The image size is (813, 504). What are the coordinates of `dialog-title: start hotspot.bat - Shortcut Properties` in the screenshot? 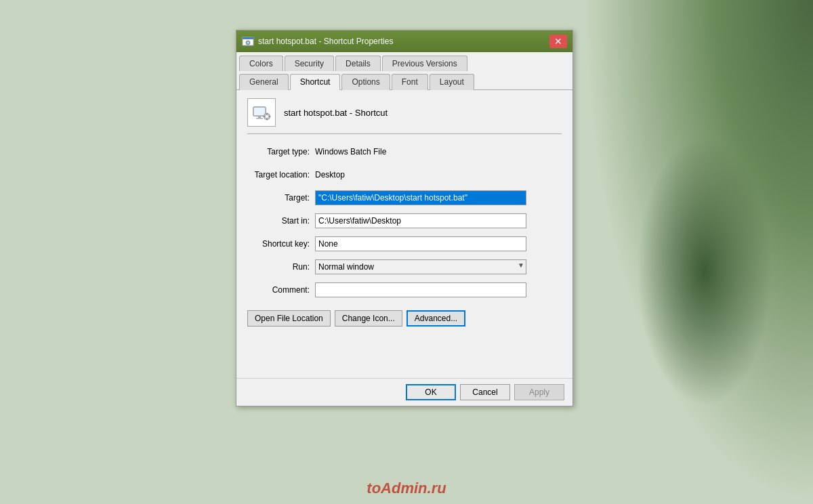 It's located at (404, 41).